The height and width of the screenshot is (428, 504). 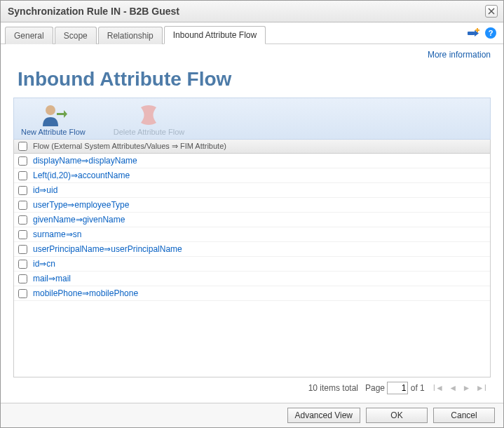 I want to click on more-information-link: More information, so click(x=459, y=55).